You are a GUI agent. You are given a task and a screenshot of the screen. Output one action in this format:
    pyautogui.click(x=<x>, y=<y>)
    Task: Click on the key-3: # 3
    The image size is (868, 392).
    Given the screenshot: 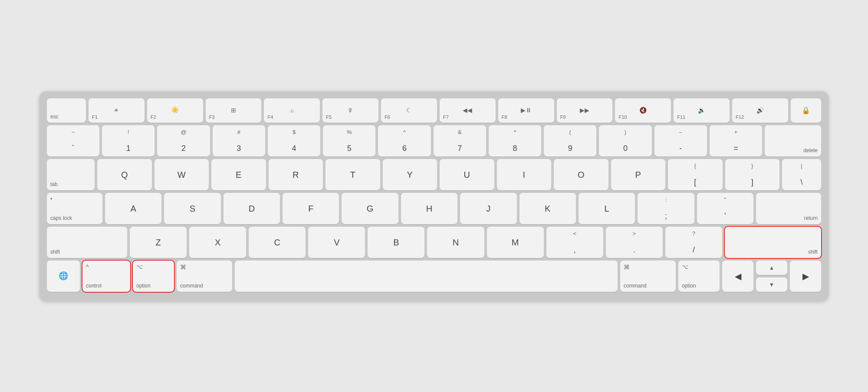 What is the action you would take?
    pyautogui.click(x=239, y=141)
    